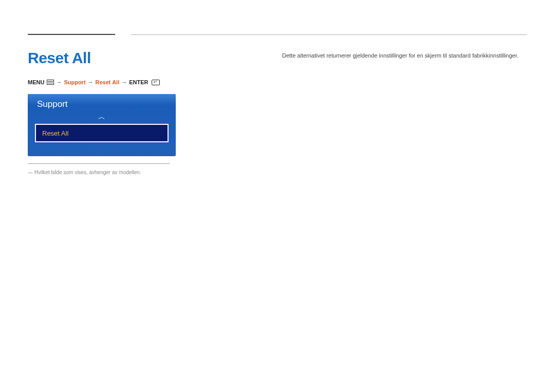 The height and width of the screenshot is (392, 555). Describe the element at coordinates (84, 173) in the screenshot. I see `footnote-text: ― Hvilket bilde som vises, avhenger av m…` at that location.